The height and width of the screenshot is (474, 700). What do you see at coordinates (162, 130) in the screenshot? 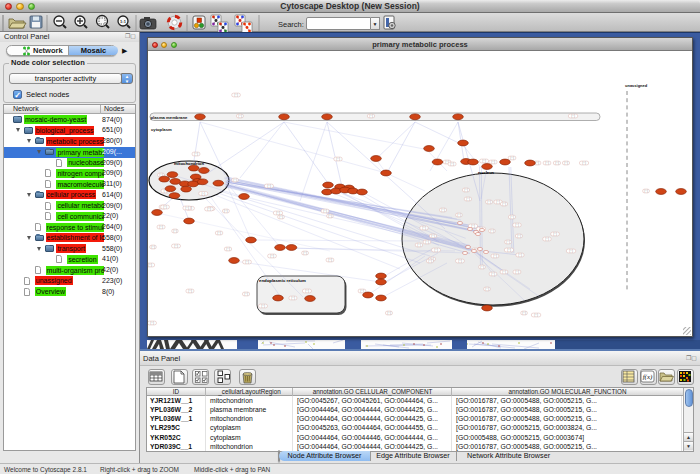
I see `svg-text: cytoplasm` at bounding box center [162, 130].